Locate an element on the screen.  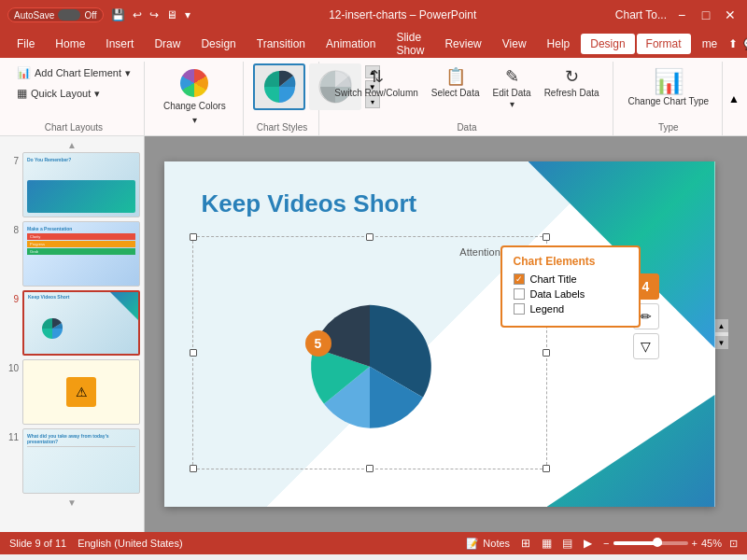
notes-label: Notes is located at coordinates (497, 543).